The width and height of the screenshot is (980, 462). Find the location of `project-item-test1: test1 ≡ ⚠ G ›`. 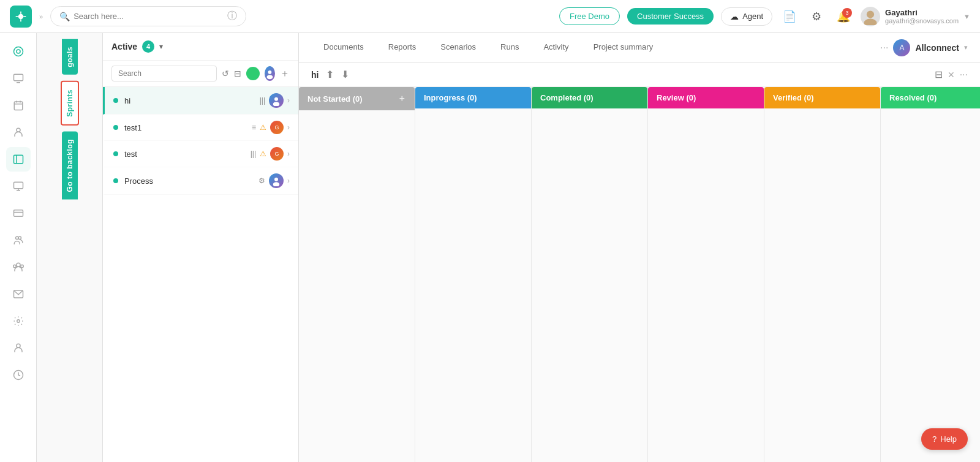

project-item-test1: test1 ≡ ⚠ G › is located at coordinates (201, 127).